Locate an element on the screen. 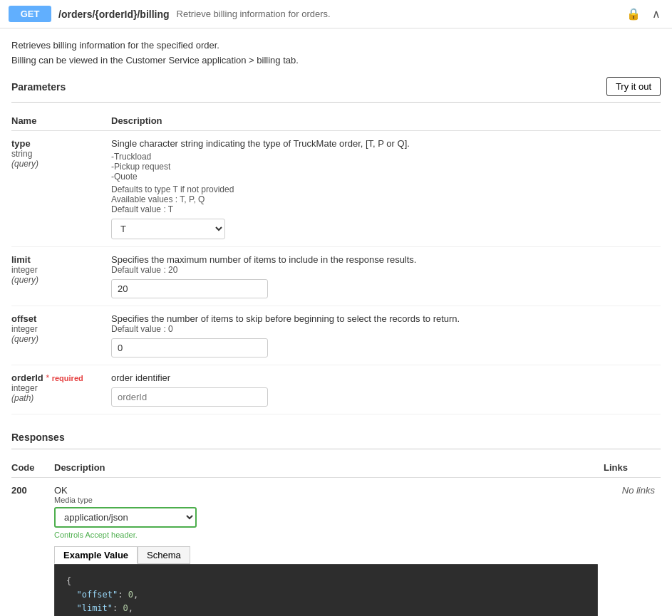 Image resolution: width=672 pixels, height=616 pixels. lock-icon: 🔒 is located at coordinates (634, 14).